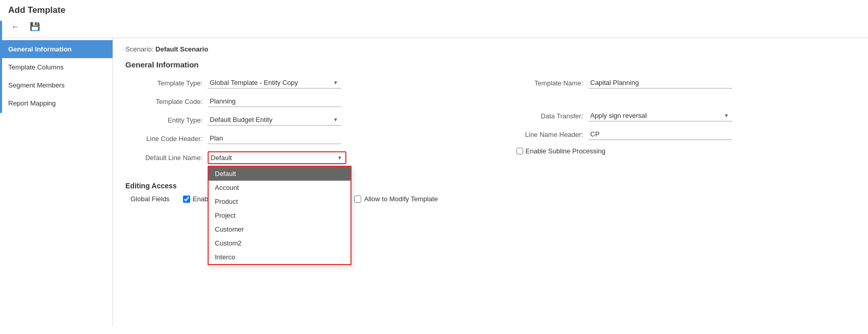 The height and width of the screenshot is (334, 868). I want to click on template-name-label: Template Name:, so click(547, 83).